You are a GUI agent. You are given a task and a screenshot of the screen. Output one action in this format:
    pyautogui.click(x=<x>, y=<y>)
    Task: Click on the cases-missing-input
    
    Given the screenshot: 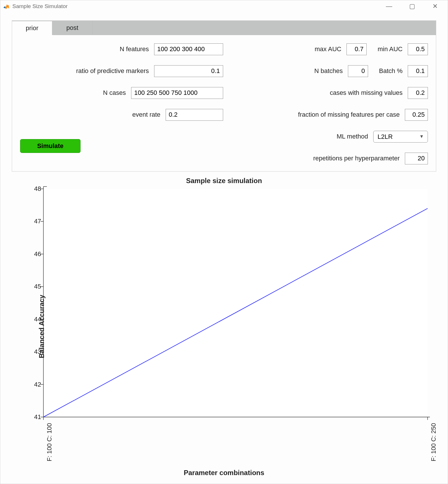 What is the action you would take?
    pyautogui.click(x=418, y=93)
    